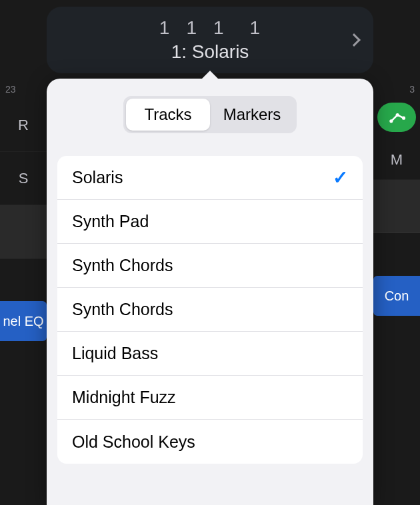 The image size is (420, 505). Describe the element at coordinates (397, 292) in the screenshot. I see `right-panel-fragment: 3 M Con` at that location.